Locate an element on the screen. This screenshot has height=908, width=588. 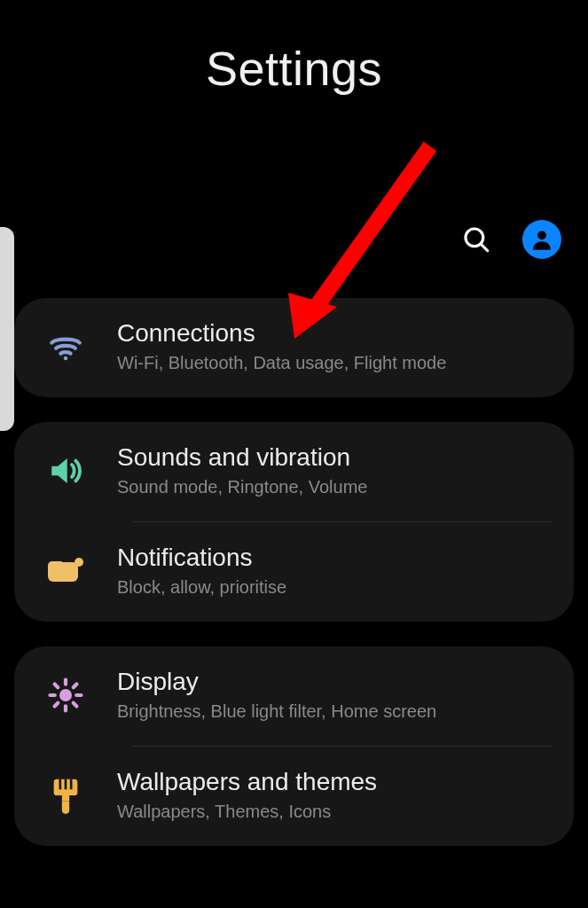
page-title: Settings is located at coordinates (294, 68).